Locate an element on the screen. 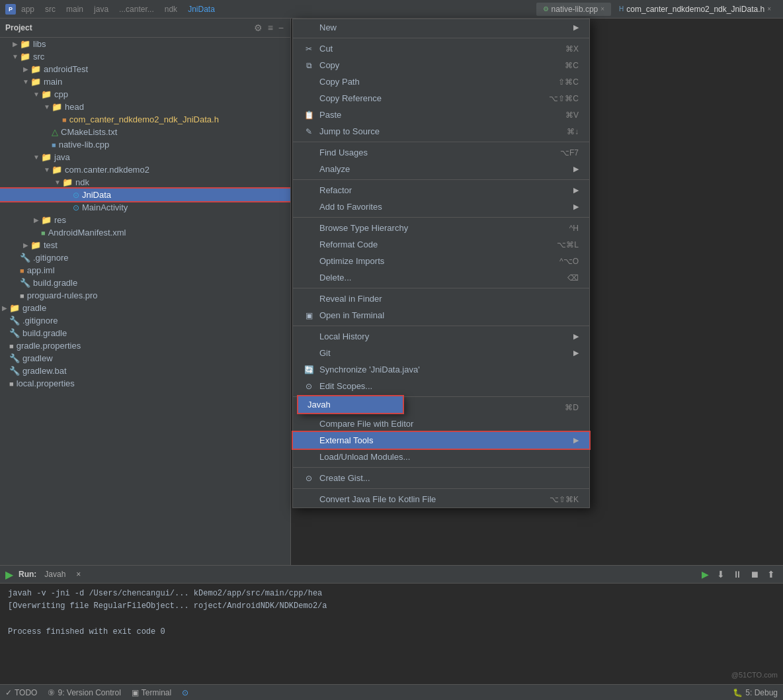  status-version-control: ⑨ 9: Version Control is located at coordinates (84, 693).